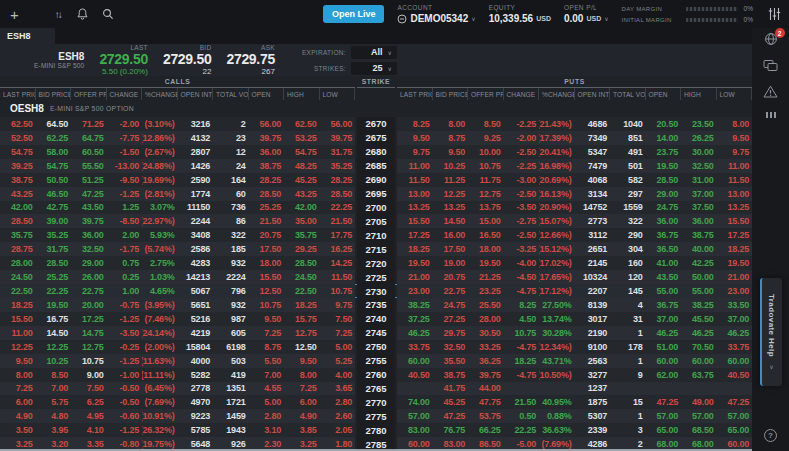 This screenshot has height=451, width=789. What do you see at coordinates (54, 416) in the screenshot?
I see `calls-bid-price-cell: 4.80` at bounding box center [54, 416].